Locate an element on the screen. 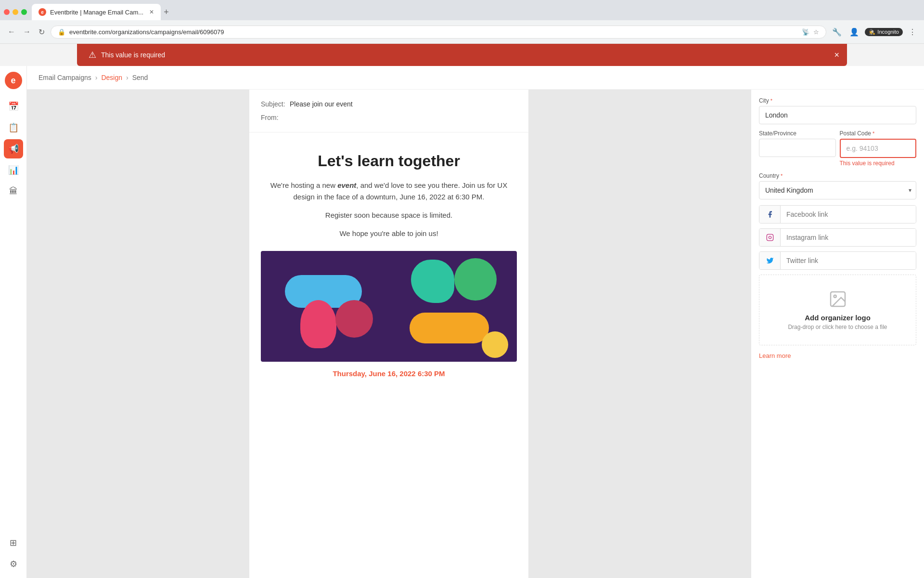 Image resolution: width=924 pixels, height=578 pixels. extensions-button: 🔧 is located at coordinates (837, 32).